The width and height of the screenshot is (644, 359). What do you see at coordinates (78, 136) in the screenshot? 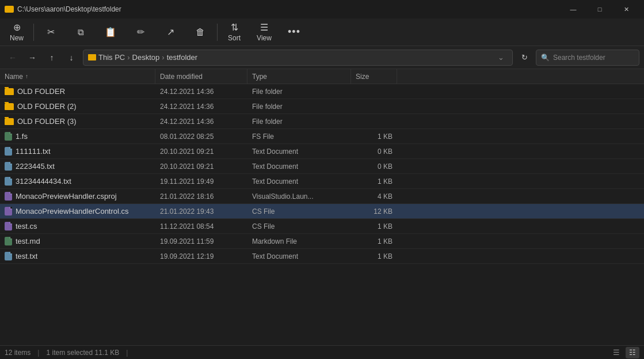
I see `file-name-cell: 1.fs` at bounding box center [78, 136].